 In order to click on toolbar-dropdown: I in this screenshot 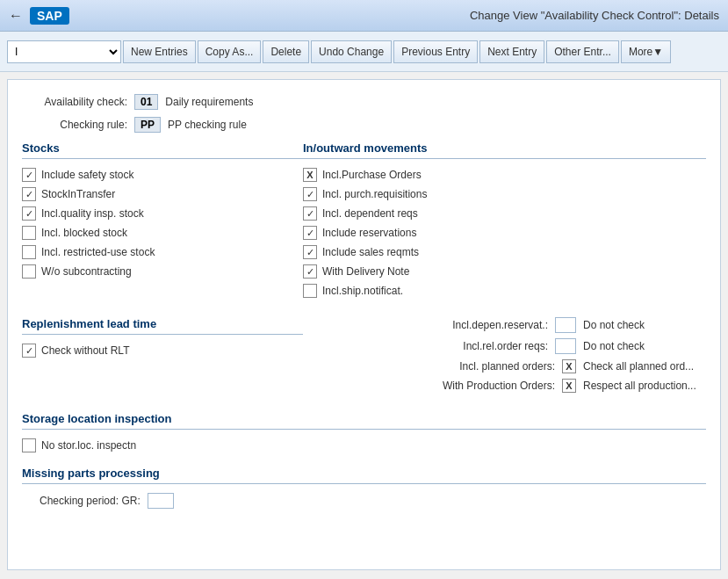, I will do `click(64, 52)`.